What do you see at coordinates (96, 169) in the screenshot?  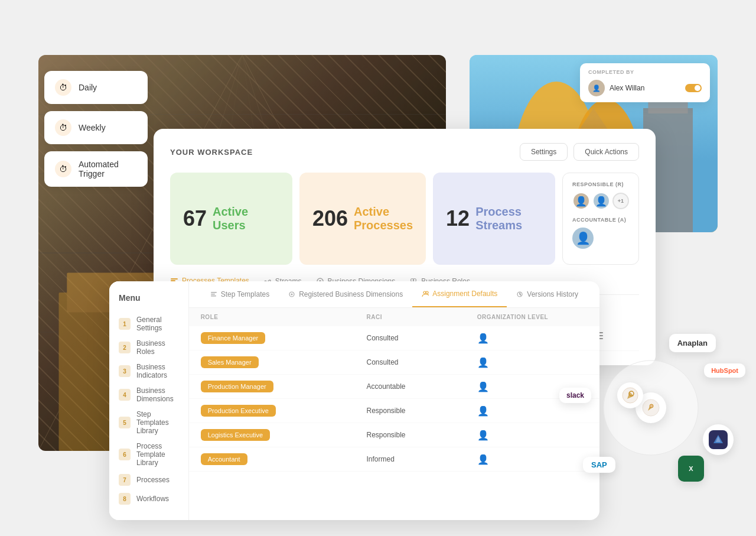 I see `schedule-item-automated: ⏱ Automated Trigger` at bounding box center [96, 169].